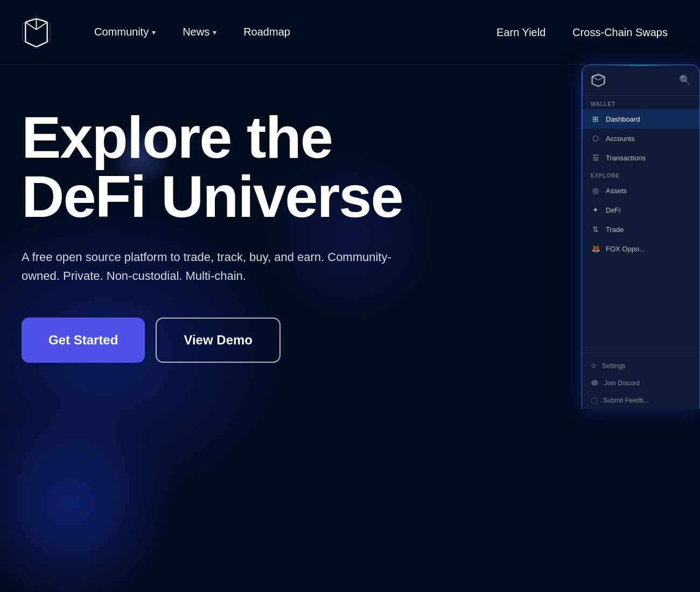 The image size is (700, 592). What do you see at coordinates (641, 158) in the screenshot?
I see `mockup-transactions-item: ☰ Transactions` at bounding box center [641, 158].